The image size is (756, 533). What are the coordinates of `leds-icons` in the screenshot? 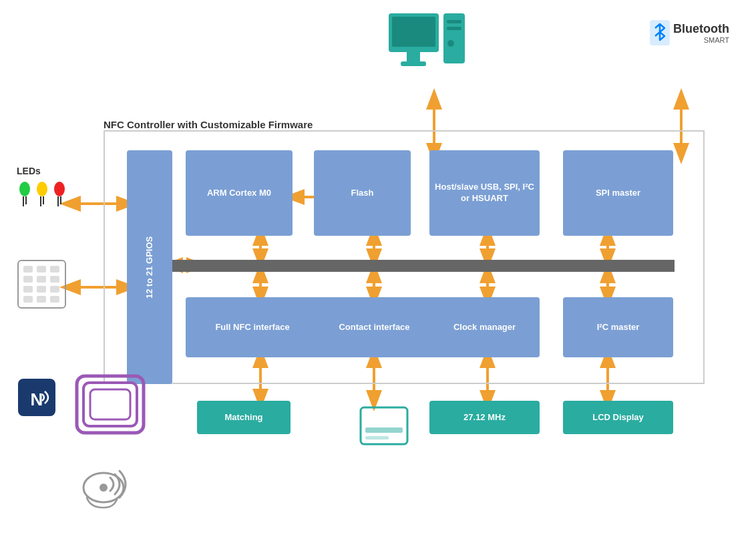 It's located at (43, 199).